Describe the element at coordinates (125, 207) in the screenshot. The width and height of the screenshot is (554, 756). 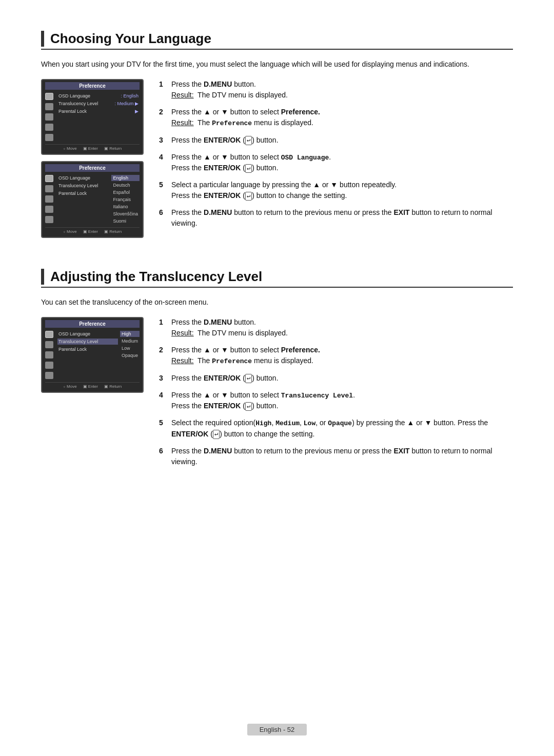
I see `lang-italiano: Italiano` at that location.